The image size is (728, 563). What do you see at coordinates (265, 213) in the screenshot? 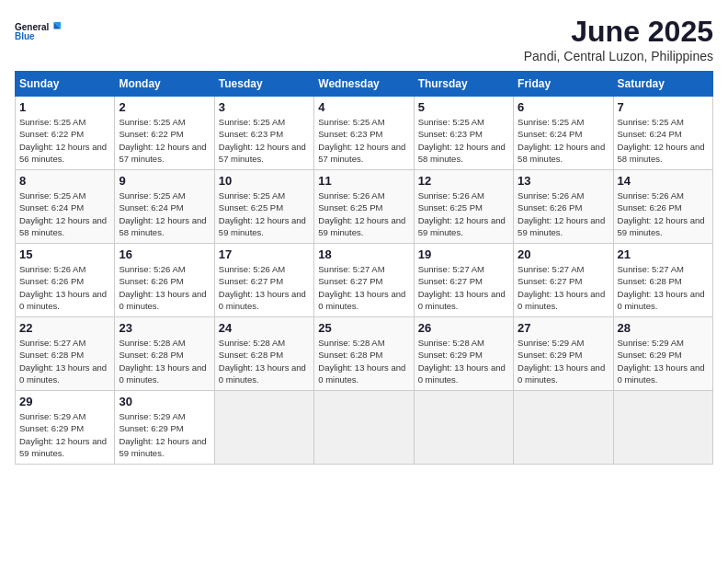
I see `day-info: Sunrise: 5:25 AM Sunset: 6:25 PM Dayligh…` at bounding box center [265, 213].